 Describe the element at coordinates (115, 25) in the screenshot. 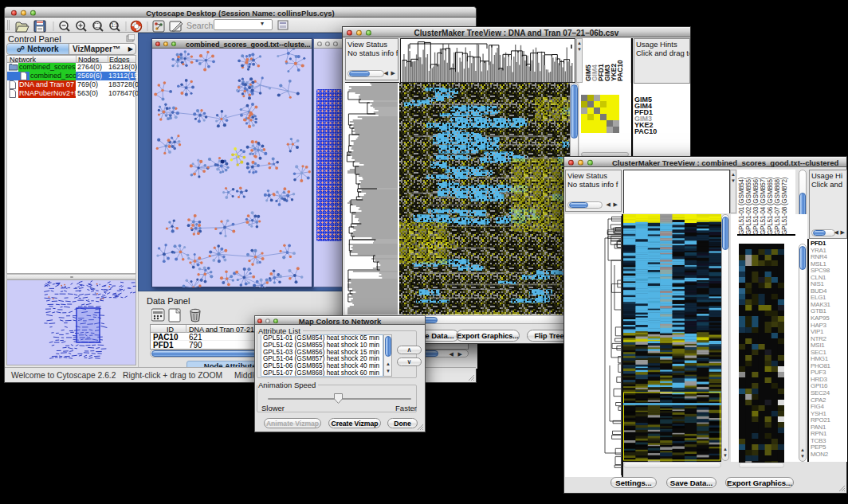

I see `svg-text: 1:1` at that location.